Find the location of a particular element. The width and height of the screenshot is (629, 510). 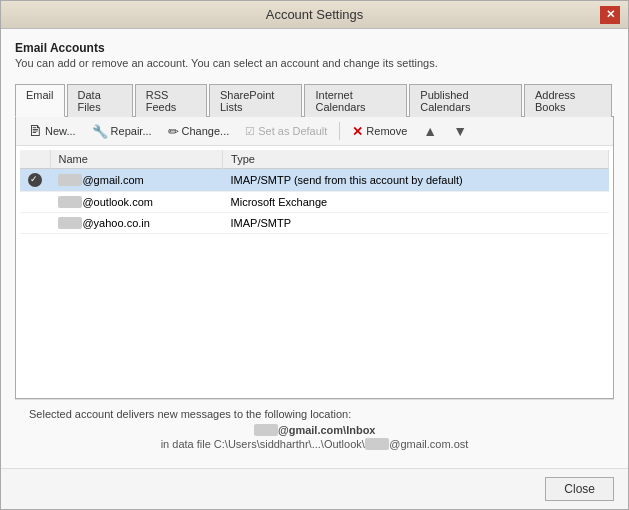

name-suffix: @outlook.com is located at coordinates (117, 202).